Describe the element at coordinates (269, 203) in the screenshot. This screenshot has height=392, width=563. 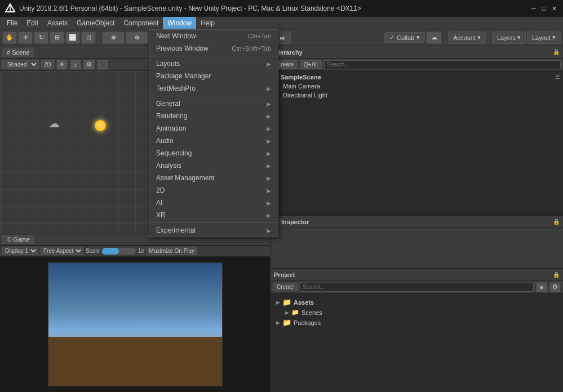
I see `ai-arrow: ▶` at that location.